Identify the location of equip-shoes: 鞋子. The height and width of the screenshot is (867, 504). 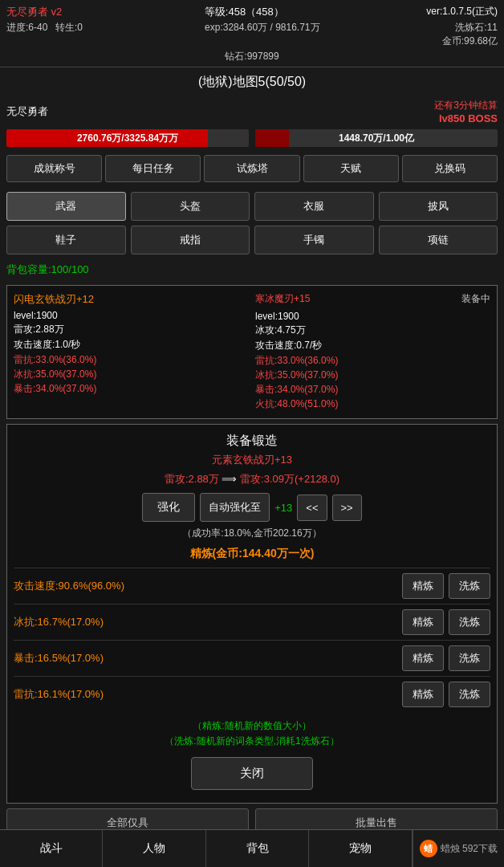
(66, 240).